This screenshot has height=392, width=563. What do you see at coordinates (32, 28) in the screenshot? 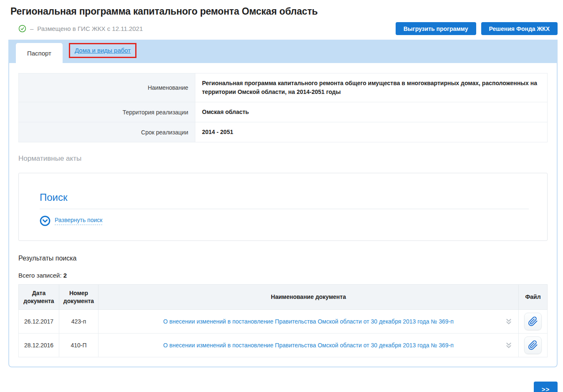
I see `status-dash: –` at bounding box center [32, 28].